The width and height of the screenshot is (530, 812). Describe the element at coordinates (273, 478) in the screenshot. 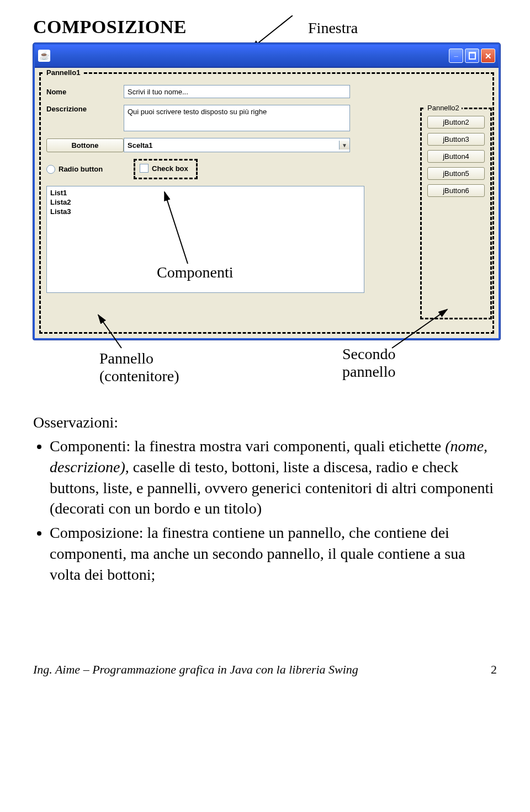

I see `observation-item-1: Componenti: la finestra mostra vari comp…` at that location.